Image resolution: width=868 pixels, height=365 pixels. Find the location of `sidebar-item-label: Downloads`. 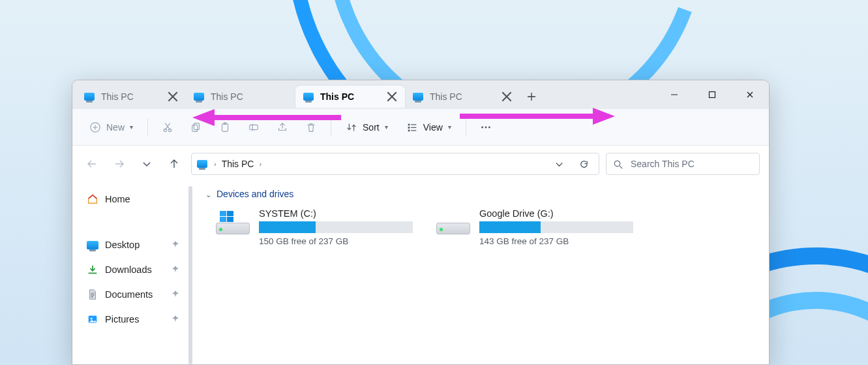

sidebar-item-label: Downloads is located at coordinates (135, 270).